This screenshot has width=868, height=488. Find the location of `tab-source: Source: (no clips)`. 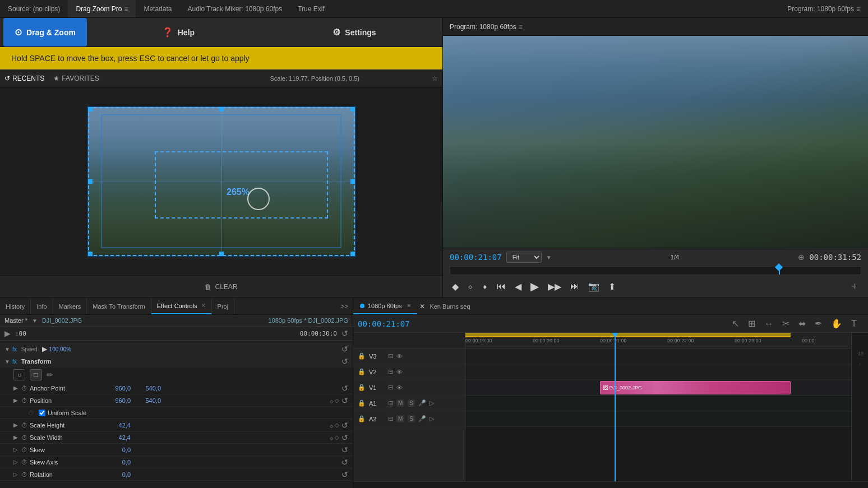

tab-source: Source: (no clips) is located at coordinates (34, 9).